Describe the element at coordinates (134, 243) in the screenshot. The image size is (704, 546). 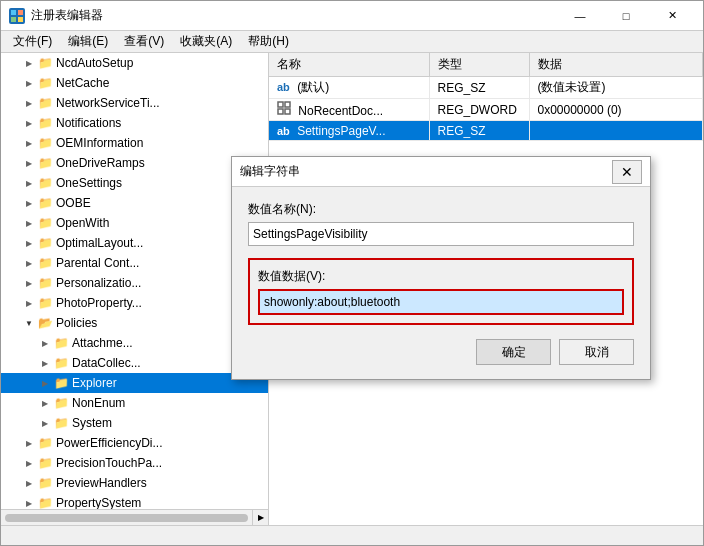
I see `tree-item-optimallayout: ▶ 📁 OptimalLayout...` at that location.